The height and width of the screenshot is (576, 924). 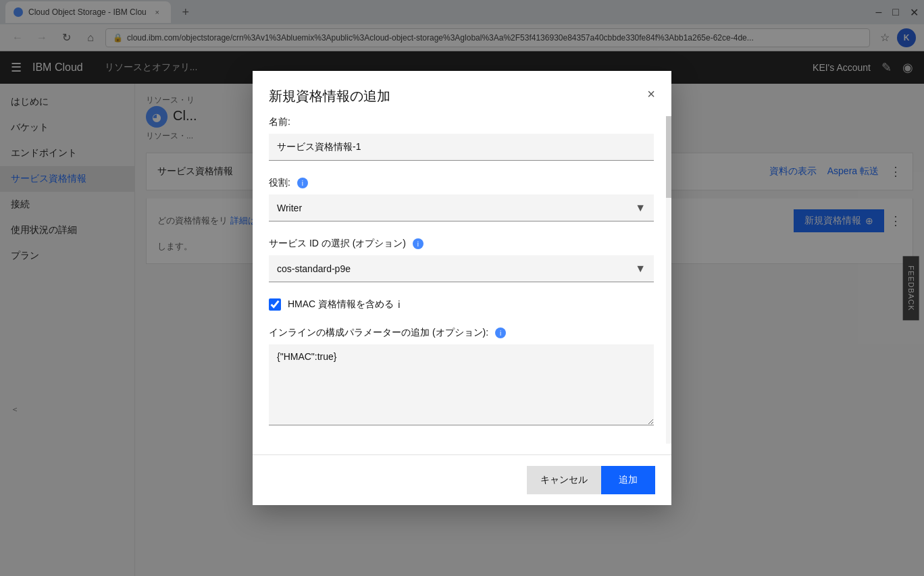 I want to click on inline-params-textarea: {"HMAC":true}, so click(x=461, y=385).